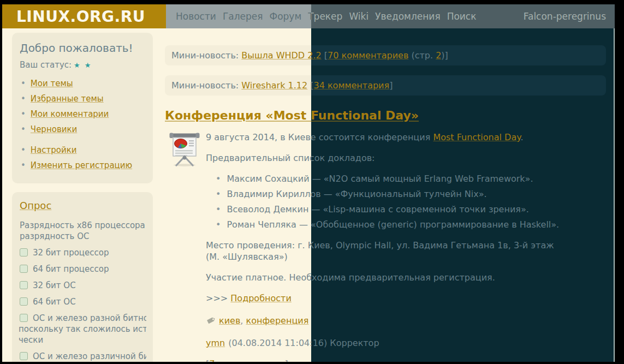 Image resolution: width=624 pixels, height=364 pixels. Describe the element at coordinates (385, 85) in the screenshot. I see `mini-news-bar-1: Мини-новость: Wireshark 1.12 [34 коммент…` at that location.